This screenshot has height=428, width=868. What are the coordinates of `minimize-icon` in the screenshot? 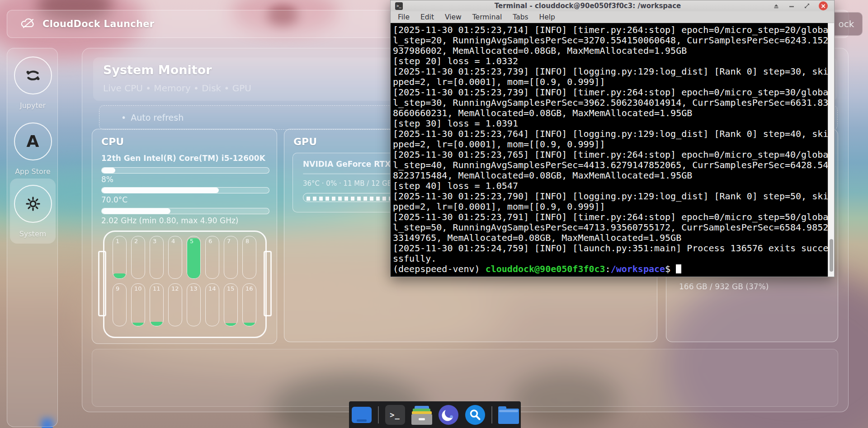 It's located at (792, 6).